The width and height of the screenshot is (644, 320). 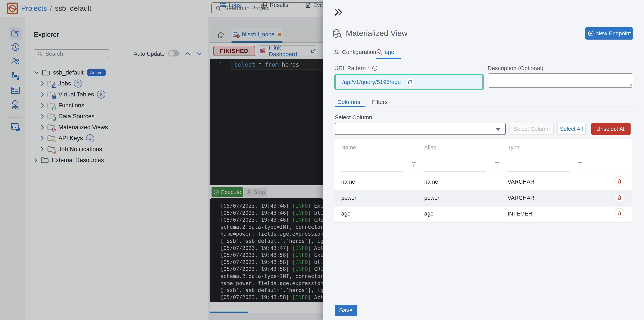 What do you see at coordinates (538, 171) in the screenshot?
I see `type-filter-input` at bounding box center [538, 171].